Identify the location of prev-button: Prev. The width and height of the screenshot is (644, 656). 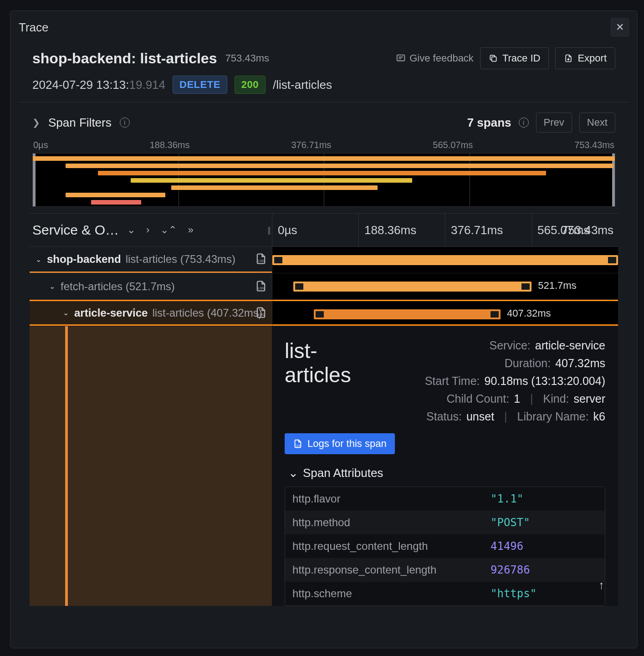
(554, 123).